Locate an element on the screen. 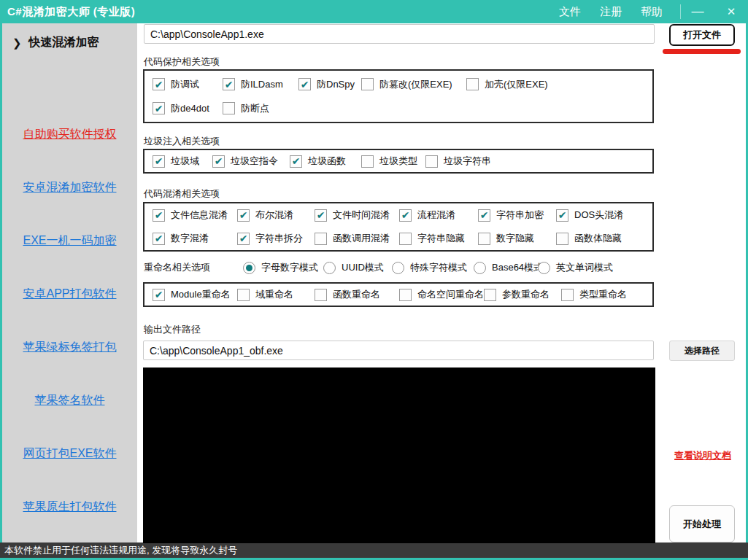 This screenshot has height=560, width=748. sidebar-link: EXE一机一码加密 is located at coordinates (69, 241).